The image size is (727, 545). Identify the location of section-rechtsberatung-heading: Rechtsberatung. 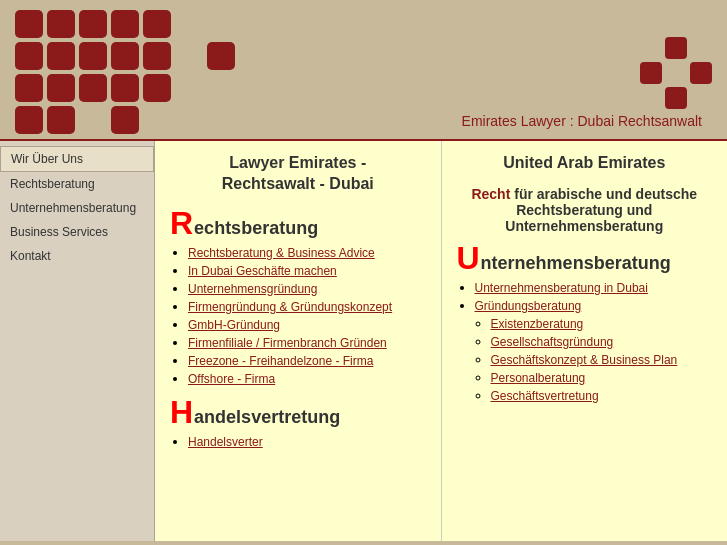
(298, 223).